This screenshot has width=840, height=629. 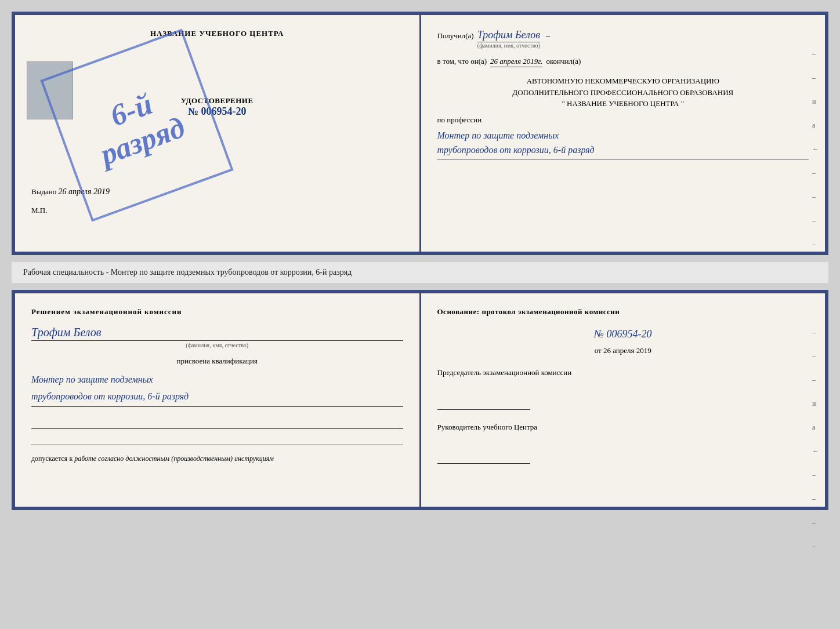 I want to click on date-val: 26 апреля 2019г., so click(x=516, y=62).